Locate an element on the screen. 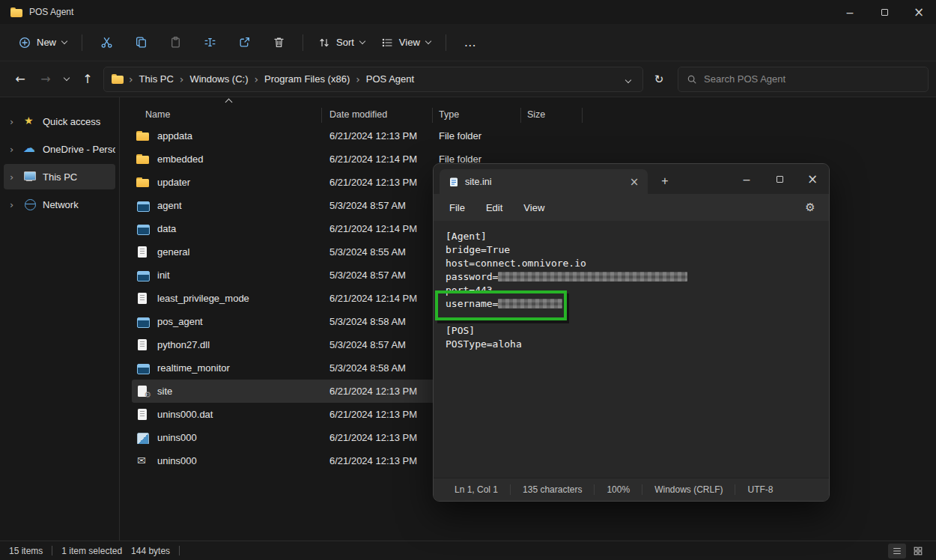 The image size is (936, 560). column-headers: Name Date modified Type Size is located at coordinates (528, 111).